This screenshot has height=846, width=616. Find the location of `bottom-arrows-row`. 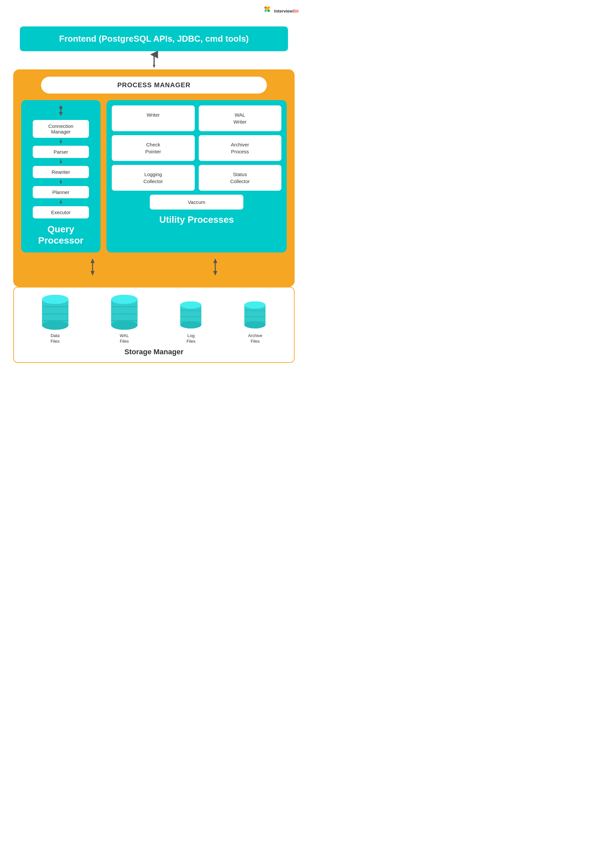

bottom-arrows-row is located at coordinates (154, 267).